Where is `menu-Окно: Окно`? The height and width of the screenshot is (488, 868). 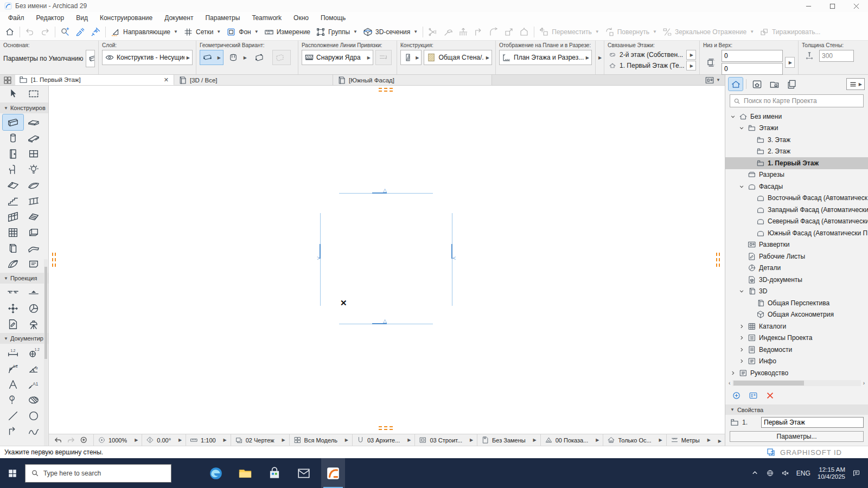 menu-Окно: Окно is located at coordinates (301, 18).